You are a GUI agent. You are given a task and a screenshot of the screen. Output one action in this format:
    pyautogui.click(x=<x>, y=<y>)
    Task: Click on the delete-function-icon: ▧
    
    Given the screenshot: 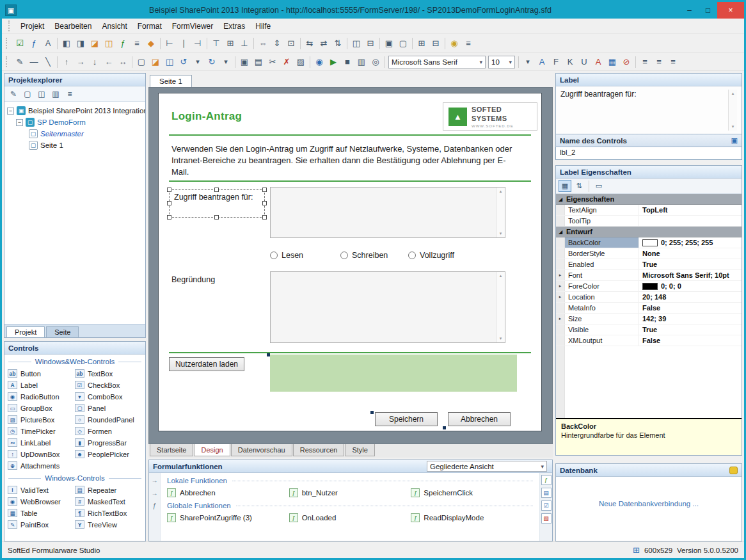 What is the action you would take?
    pyautogui.click(x=546, y=518)
    